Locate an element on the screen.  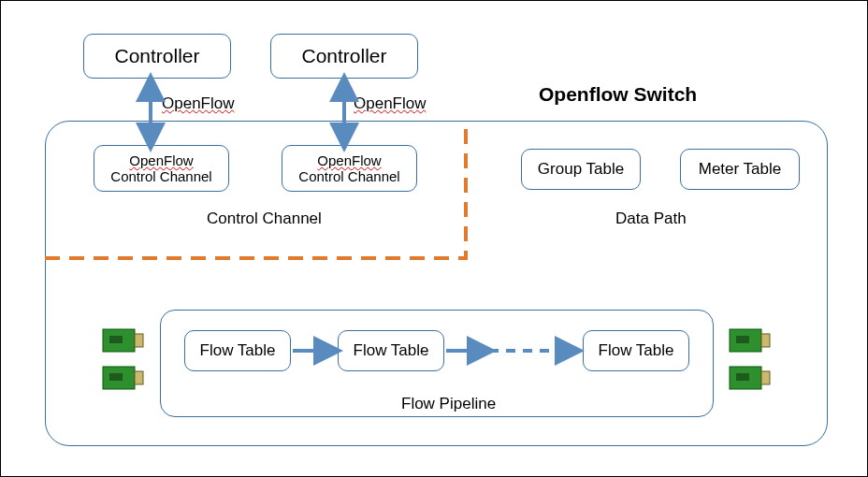
cc2-line1: OpenFlow is located at coordinates (349, 161).